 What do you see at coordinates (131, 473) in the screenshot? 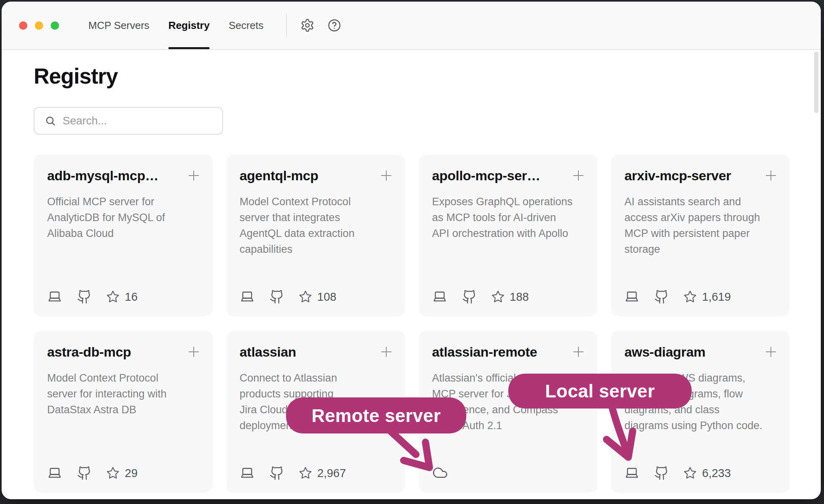
I see `star-count: 29` at bounding box center [131, 473].